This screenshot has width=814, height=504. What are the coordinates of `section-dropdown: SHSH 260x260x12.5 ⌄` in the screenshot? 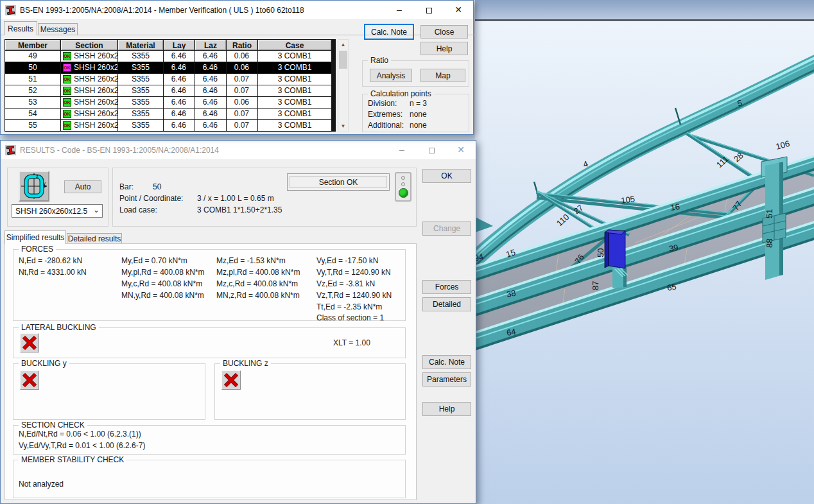 It's located at (57, 211).